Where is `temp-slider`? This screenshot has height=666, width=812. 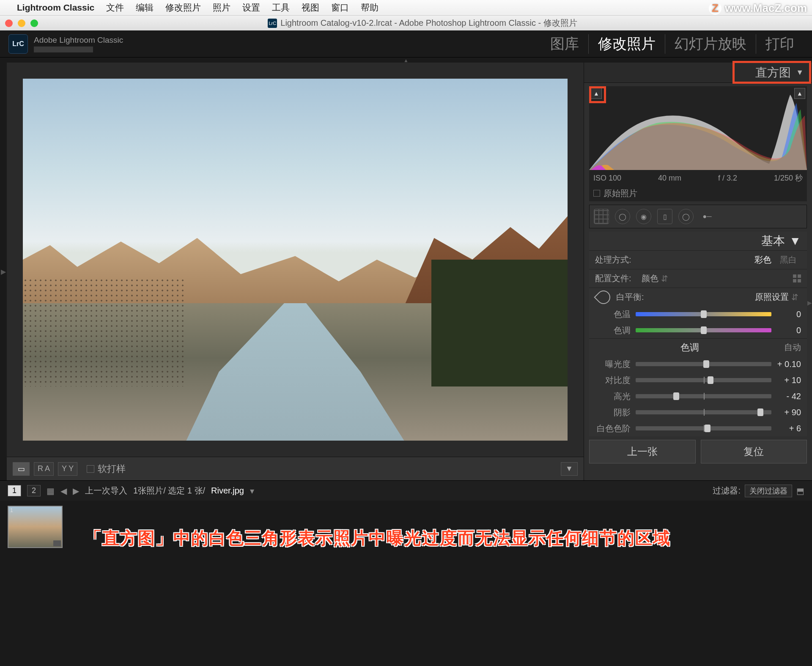
temp-slider is located at coordinates (704, 314).